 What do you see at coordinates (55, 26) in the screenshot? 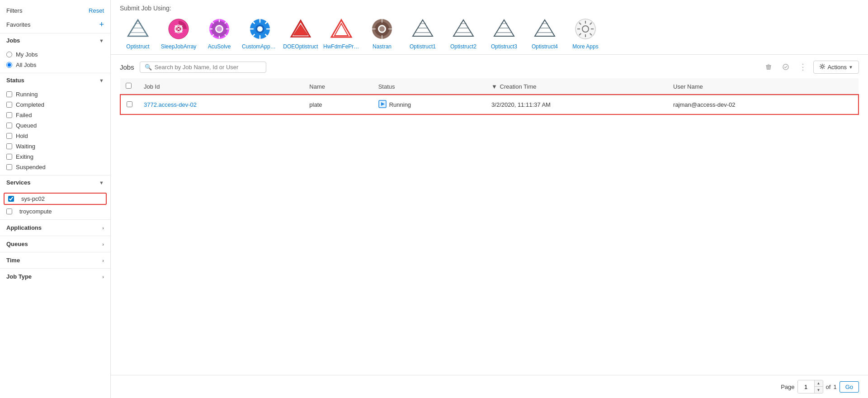
I see `favorites-row: Favorites +` at bounding box center [55, 26].